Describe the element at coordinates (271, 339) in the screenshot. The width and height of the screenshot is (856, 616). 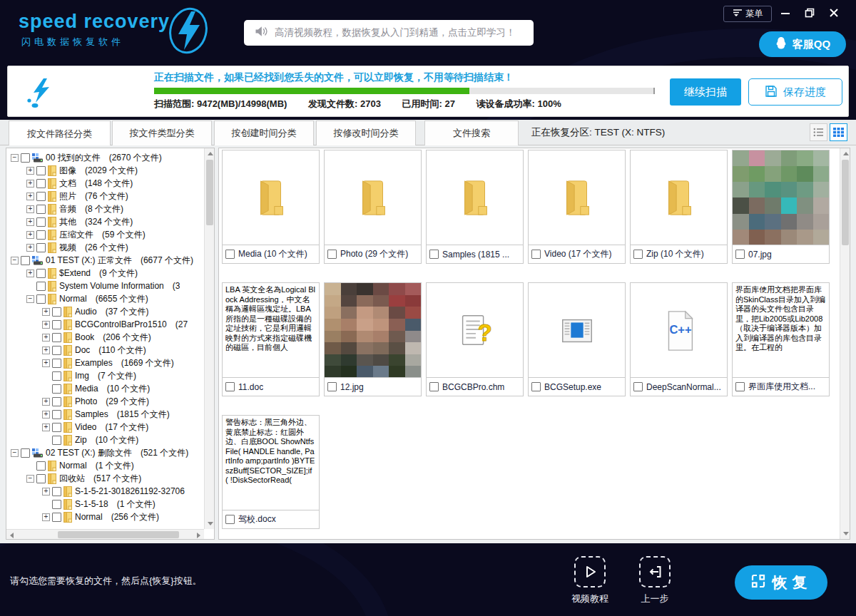
I see `file-card: LBA 英文全名為Logical Block Addressing，中文名稱為邏…` at that location.